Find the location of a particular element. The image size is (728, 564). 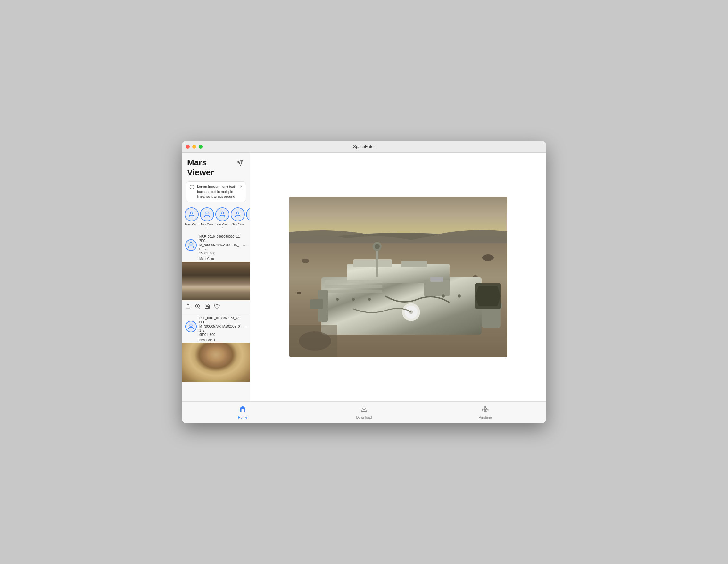

camera-label-nav-cam-1: Nav Cam 1 is located at coordinates (207, 226).